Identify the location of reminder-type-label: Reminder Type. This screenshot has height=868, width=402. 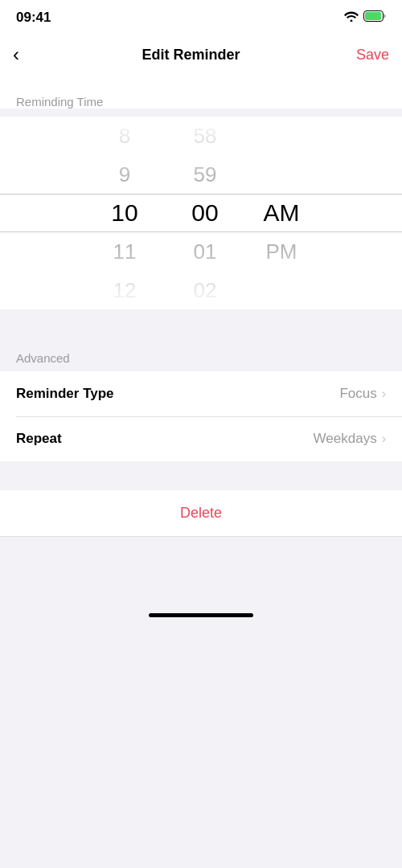
(65, 394).